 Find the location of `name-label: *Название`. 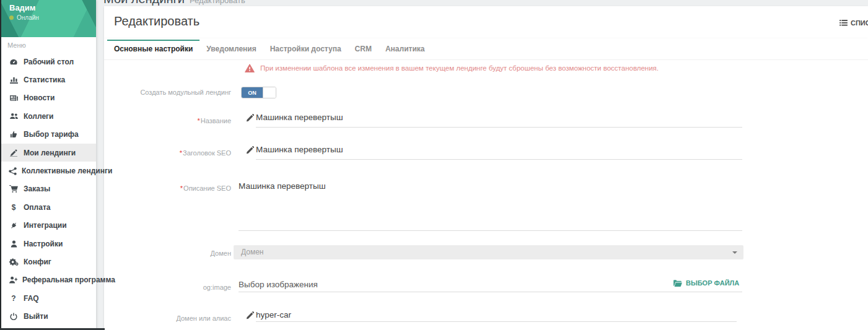

name-label: *Название is located at coordinates (167, 121).